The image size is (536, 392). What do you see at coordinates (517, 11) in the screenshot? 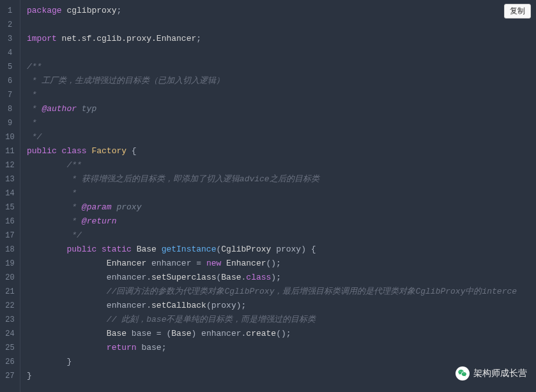
I see `copy-button: 复制` at bounding box center [517, 11].